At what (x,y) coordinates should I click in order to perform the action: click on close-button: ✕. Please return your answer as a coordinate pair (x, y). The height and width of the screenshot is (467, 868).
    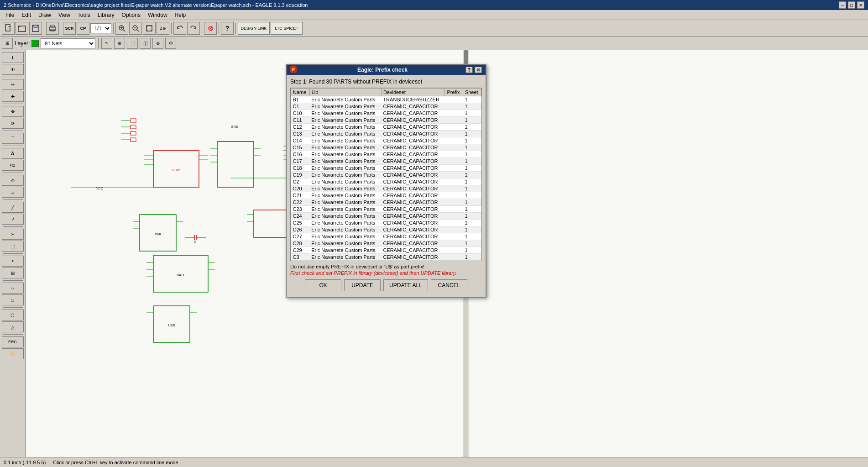
    Looking at the image, I should click on (861, 5).